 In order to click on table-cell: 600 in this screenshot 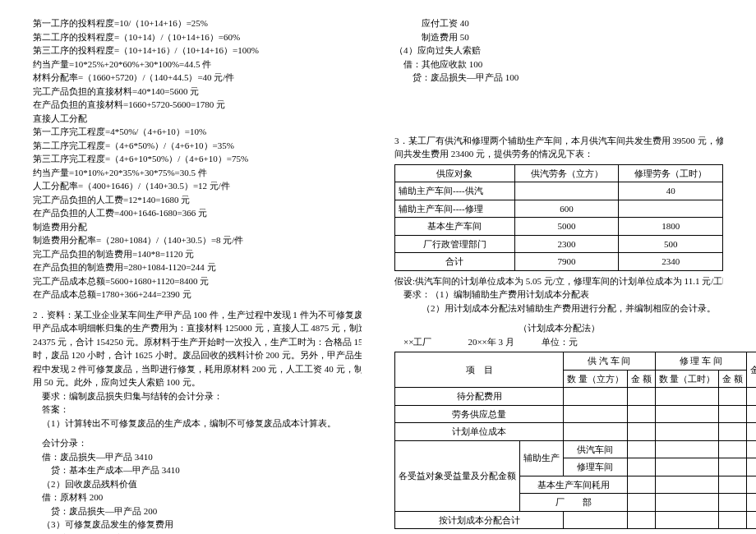, I will do `click(567, 209)`.